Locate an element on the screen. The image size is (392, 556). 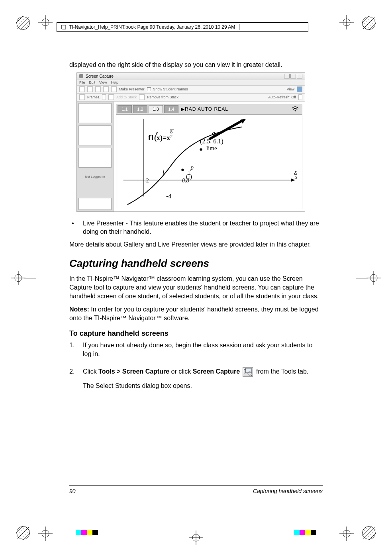
menu-file: File is located at coordinates (82, 82).